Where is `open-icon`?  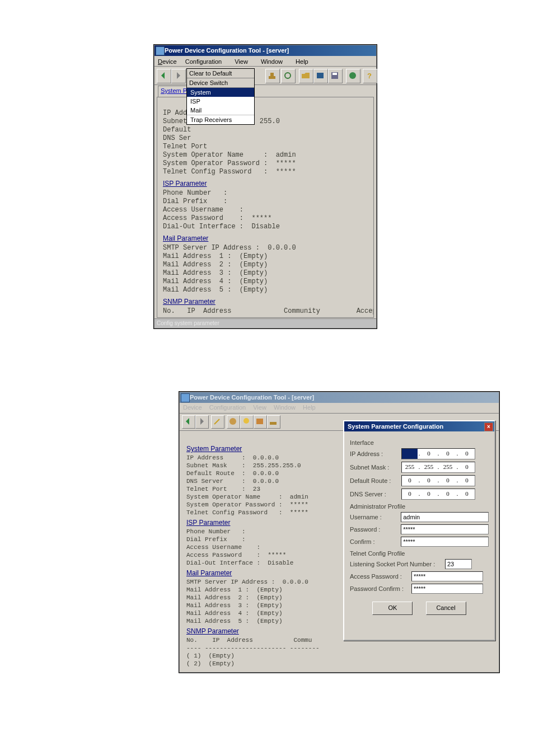 open-icon is located at coordinates (306, 76).